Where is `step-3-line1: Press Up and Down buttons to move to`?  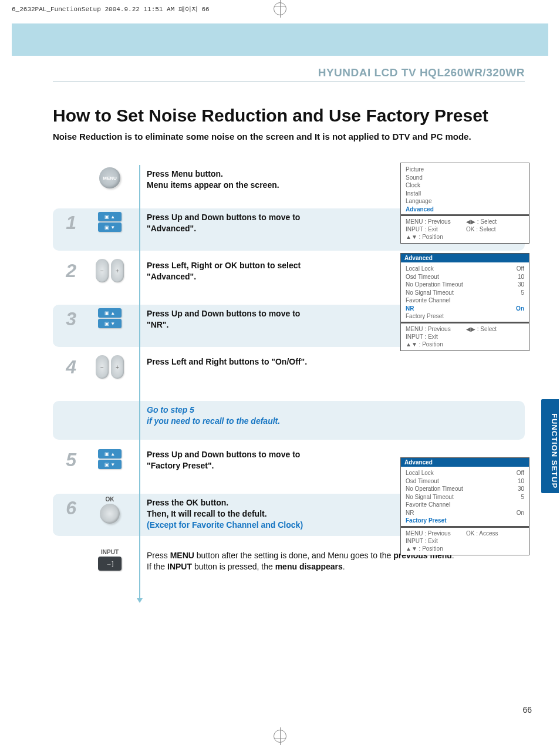 step-3-line1: Press Up and Down buttons to move to is located at coordinates (223, 313).